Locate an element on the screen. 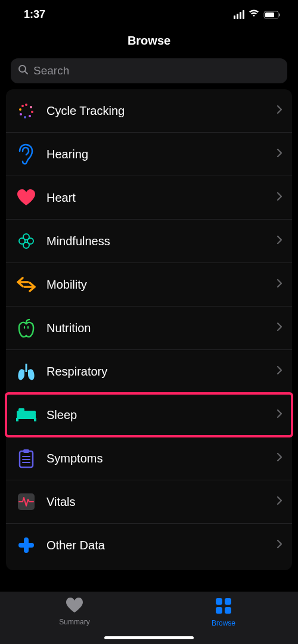 Image resolution: width=298 pixels, height=644 pixels. home-indicator is located at coordinates (149, 638).